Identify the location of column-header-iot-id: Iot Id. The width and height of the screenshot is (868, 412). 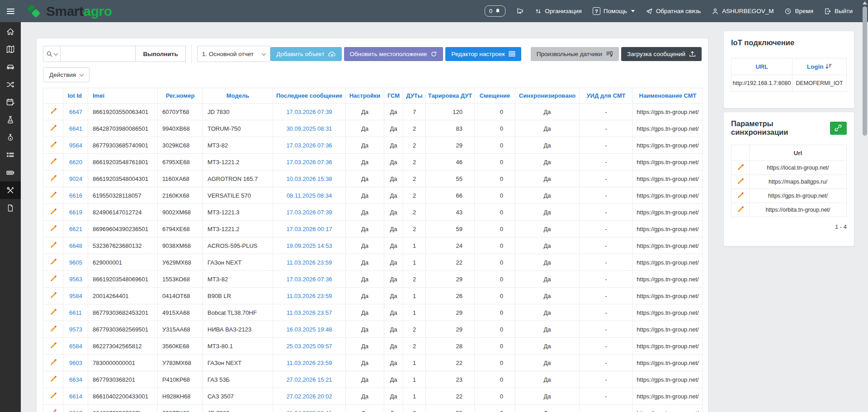
(76, 96).